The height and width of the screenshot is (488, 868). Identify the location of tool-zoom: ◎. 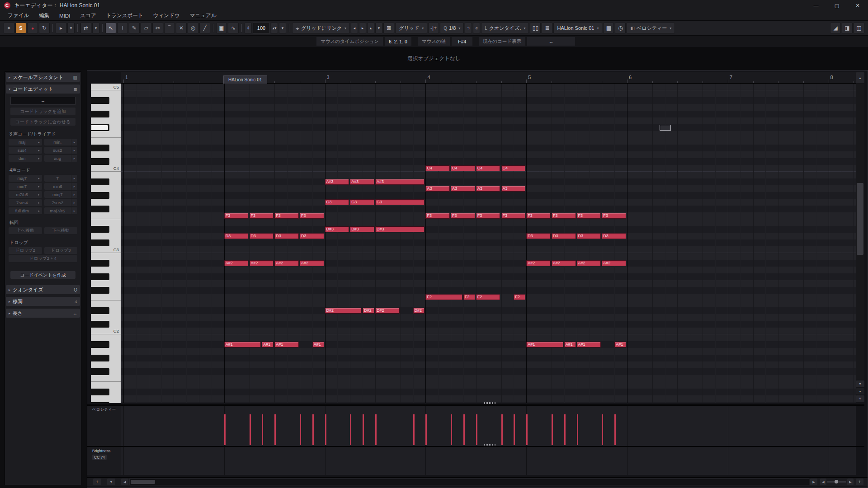
(193, 28).